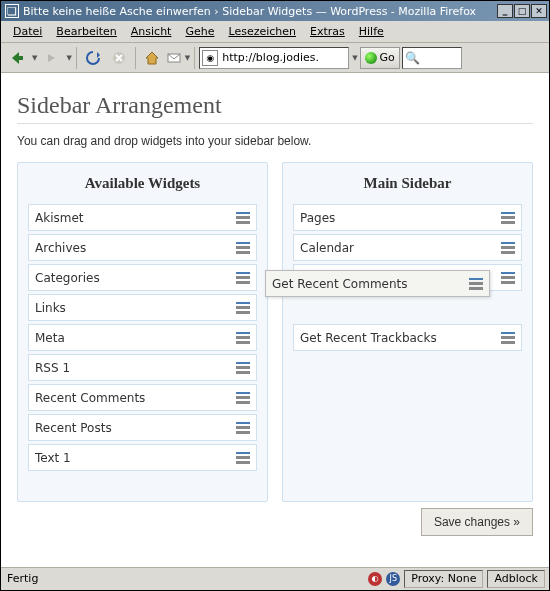 This screenshot has height=591, width=550. I want to click on widget-item: Get Recent Trackbacks, so click(408, 338).